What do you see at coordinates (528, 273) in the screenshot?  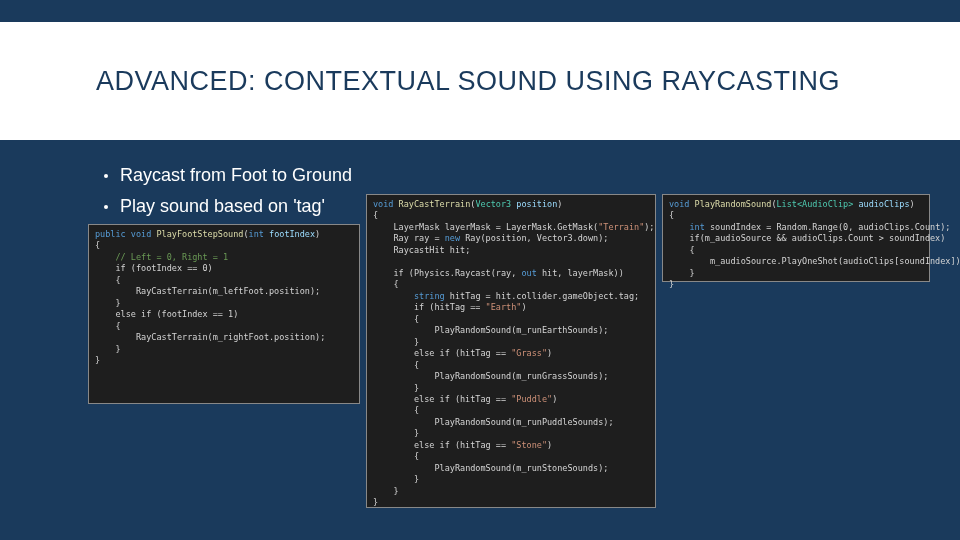 I see `kw: out` at bounding box center [528, 273].